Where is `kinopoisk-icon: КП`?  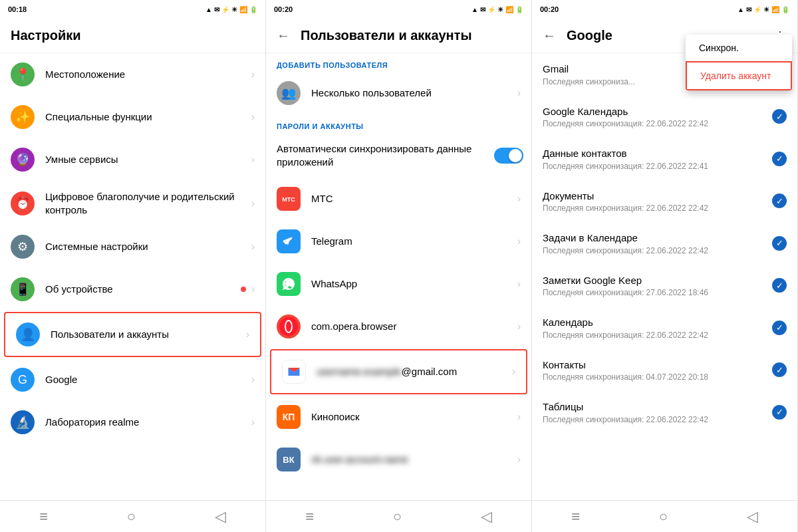
kinopoisk-icon: КП is located at coordinates (289, 417).